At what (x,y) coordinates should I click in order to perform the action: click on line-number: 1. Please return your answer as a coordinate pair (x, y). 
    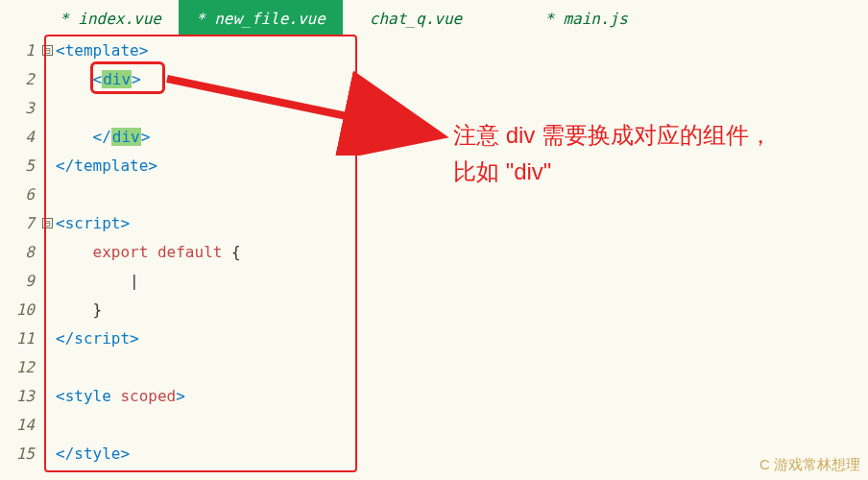
    Looking at the image, I should click on (17, 51).